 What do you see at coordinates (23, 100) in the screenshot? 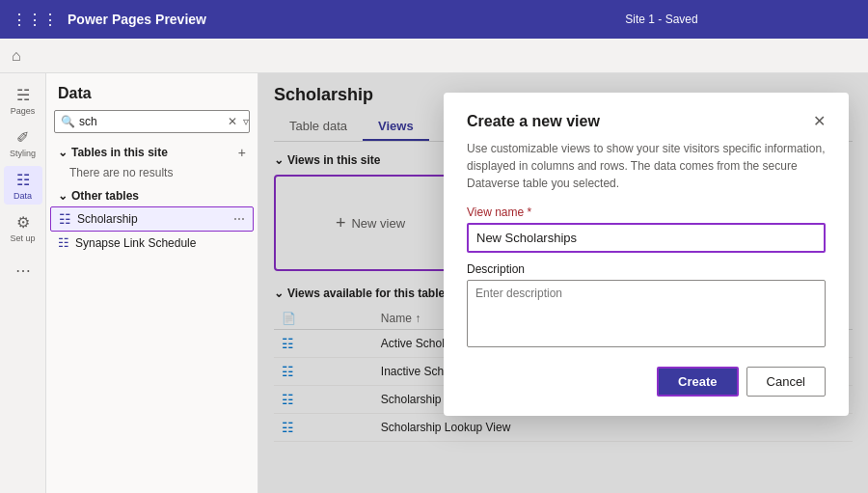
I see `sidebar-item-pages: ☵ Pages` at bounding box center [23, 100].